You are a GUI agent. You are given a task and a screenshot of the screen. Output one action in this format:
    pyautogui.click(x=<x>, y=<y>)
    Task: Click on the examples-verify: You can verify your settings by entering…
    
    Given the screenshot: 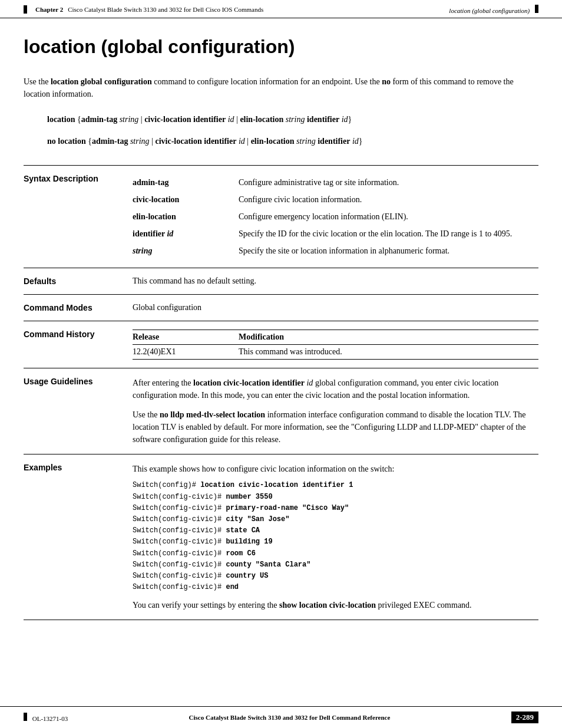 What is the action you would take?
    pyautogui.click(x=336, y=605)
    